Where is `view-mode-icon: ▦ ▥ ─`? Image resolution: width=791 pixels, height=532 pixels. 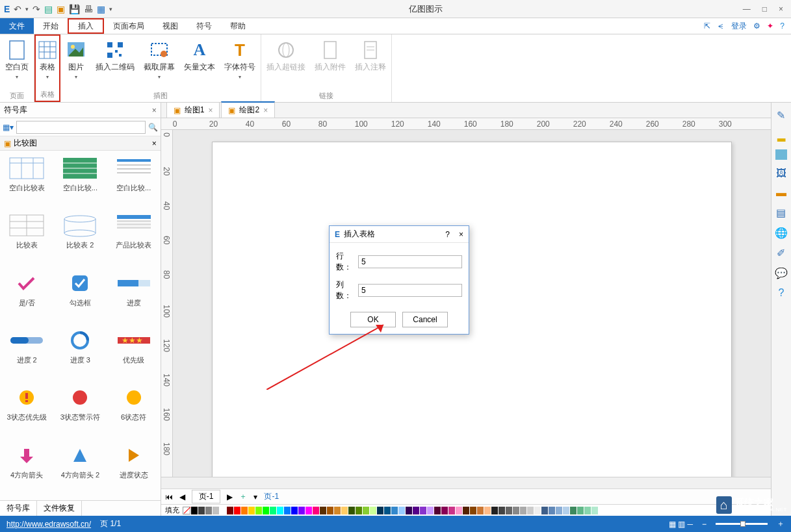 view-mode-icon: ▦ ▥ ─ is located at coordinates (681, 524).